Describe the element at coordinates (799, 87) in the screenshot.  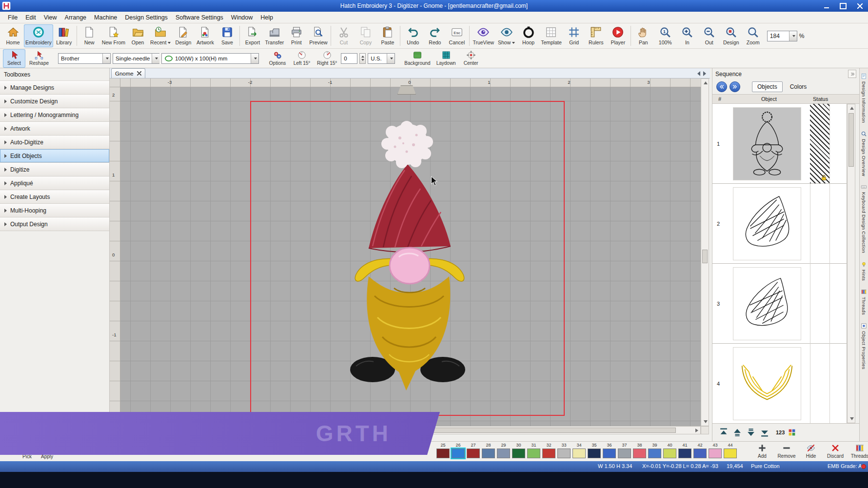
I see `tab-colors: Colors` at that location.